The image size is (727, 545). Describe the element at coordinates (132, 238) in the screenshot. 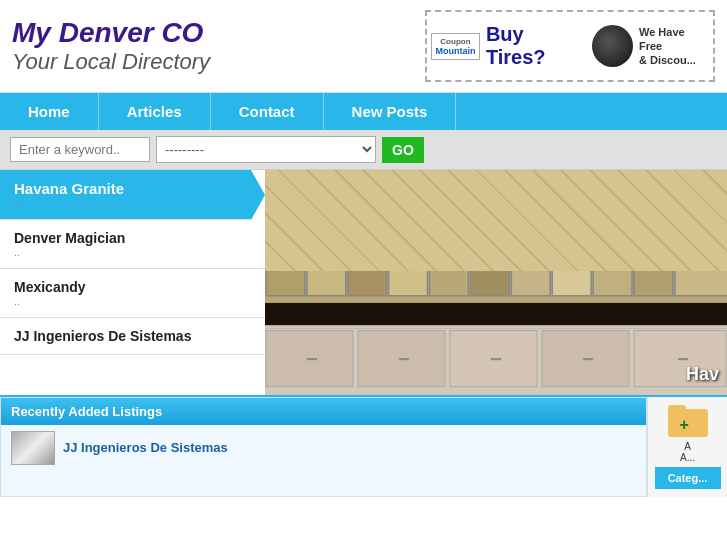

I see `listing-title-1: Denver Magician` at that location.